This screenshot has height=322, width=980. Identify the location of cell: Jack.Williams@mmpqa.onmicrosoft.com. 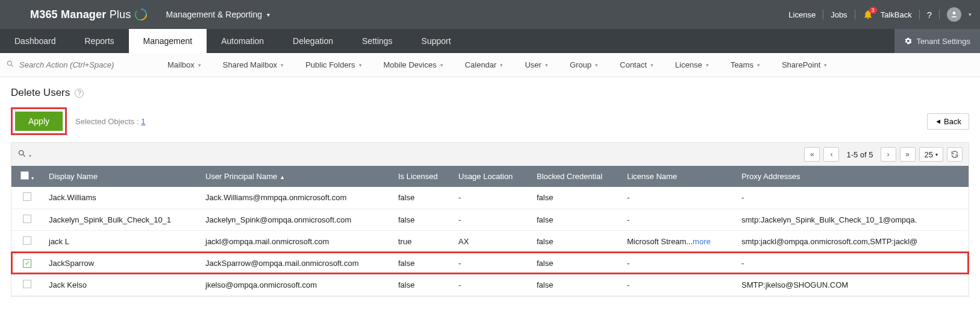
(296, 198).